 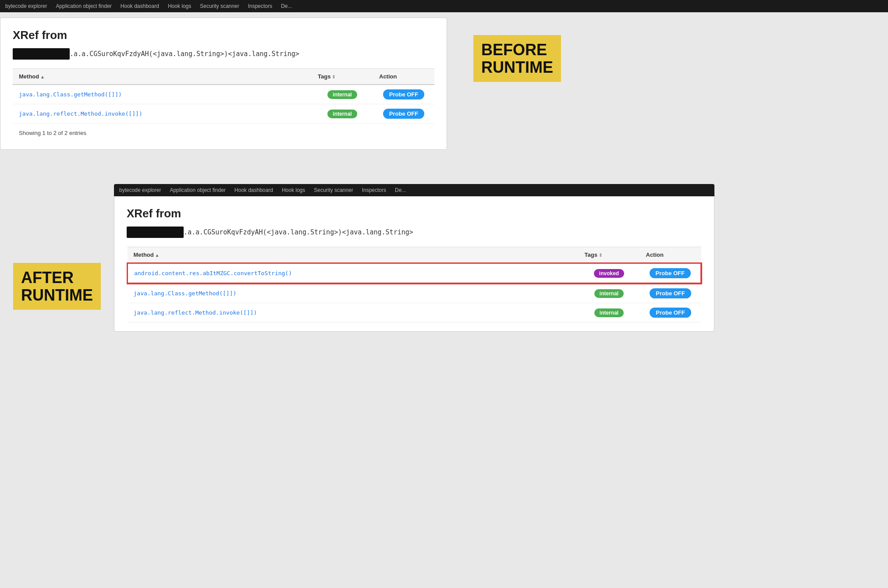 I want to click on before-showing-text: Showing 1 to 2 of 2 entries, so click(x=224, y=132).